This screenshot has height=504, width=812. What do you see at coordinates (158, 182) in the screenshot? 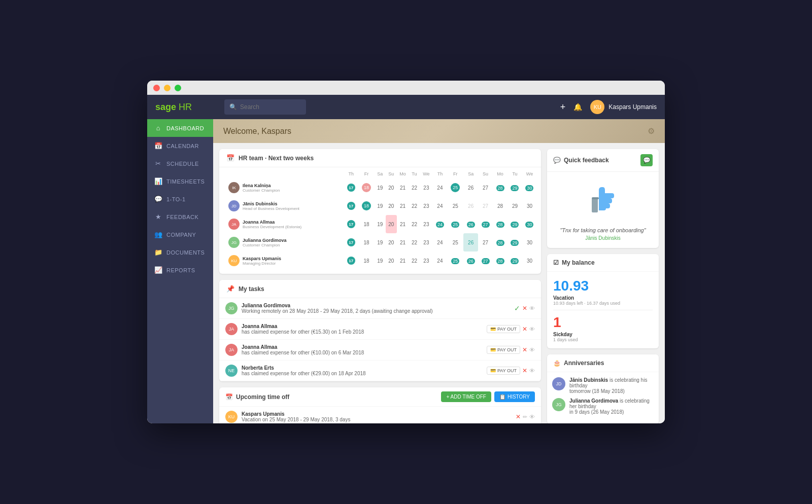
I see `timesheets-icon: 📊` at bounding box center [158, 182].